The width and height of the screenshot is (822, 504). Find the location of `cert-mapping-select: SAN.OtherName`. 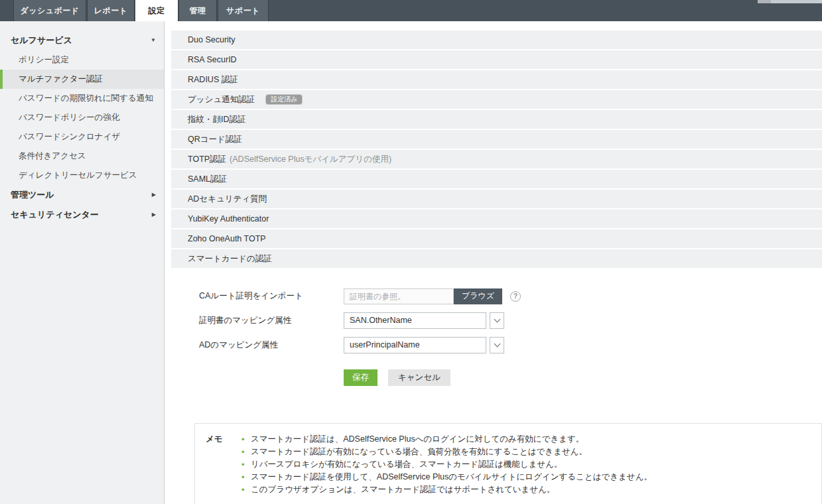

cert-mapping-select: SAN.OtherName is located at coordinates (415, 321).